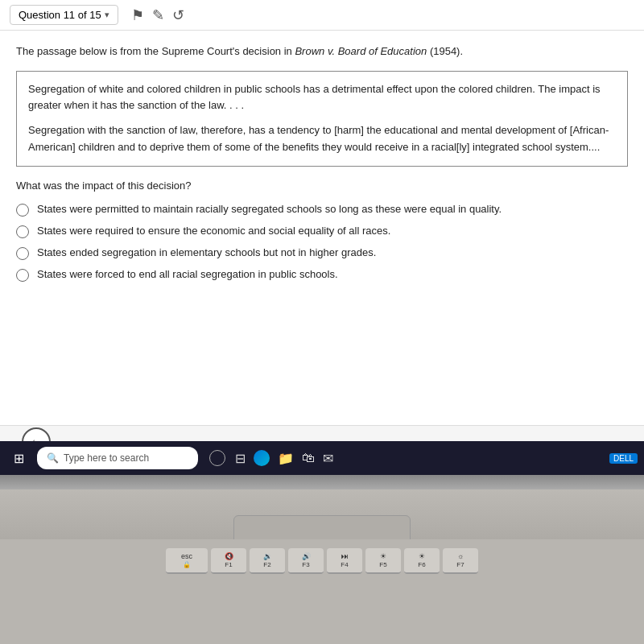 The height and width of the screenshot is (644, 644). I want to click on search-icon: 🔍, so click(53, 458).